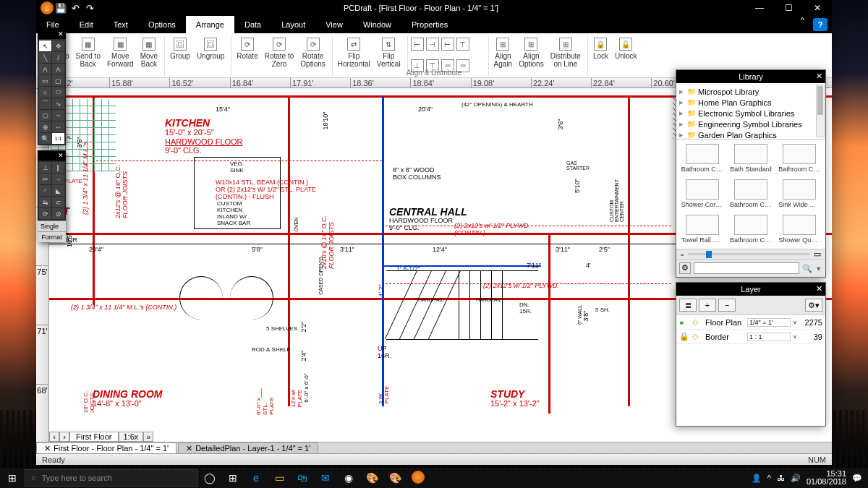 The image size is (868, 488). What do you see at coordinates (256, 478) in the screenshot?
I see `edge-icon: e` at bounding box center [256, 478].